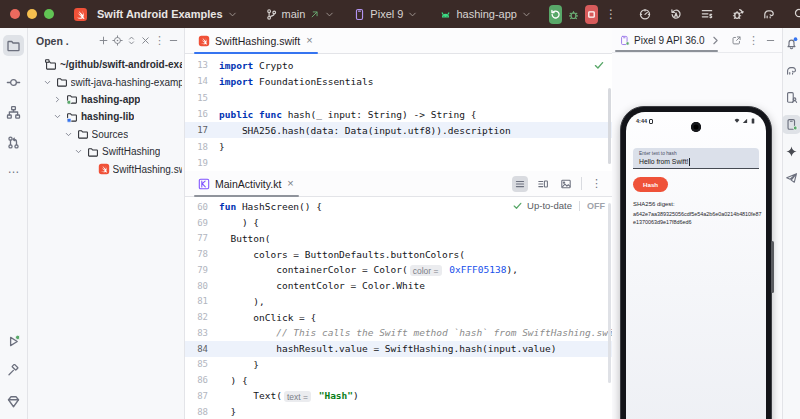 This screenshot has width=800, height=419. I want to click on build-variants-button, so click(707, 14).